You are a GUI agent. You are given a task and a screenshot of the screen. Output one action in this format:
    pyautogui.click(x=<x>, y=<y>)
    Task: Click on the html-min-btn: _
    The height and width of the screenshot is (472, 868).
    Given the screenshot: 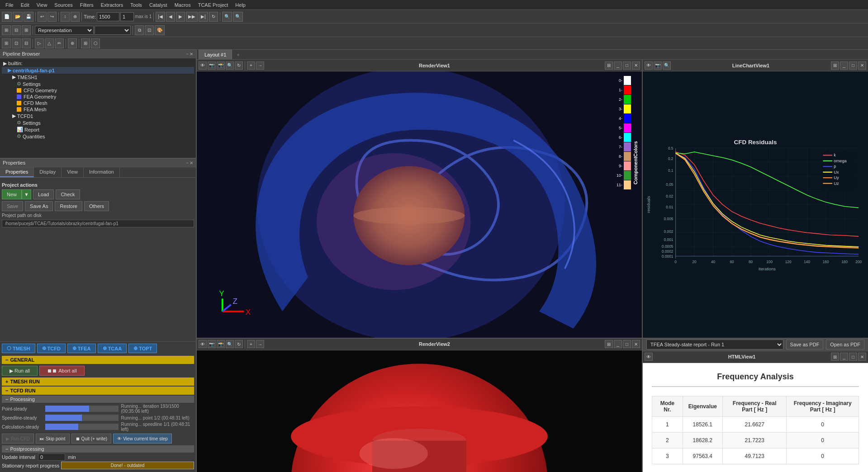 What is the action you would take?
    pyautogui.click(x=844, y=357)
    